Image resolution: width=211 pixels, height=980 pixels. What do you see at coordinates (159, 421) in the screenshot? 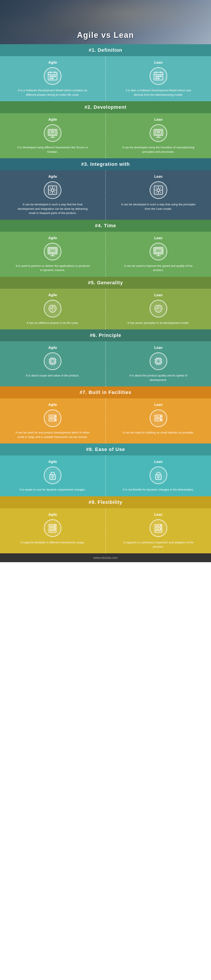
I see `lean-col-facilities: Lean It can be used for building as smal…` at bounding box center [159, 421].